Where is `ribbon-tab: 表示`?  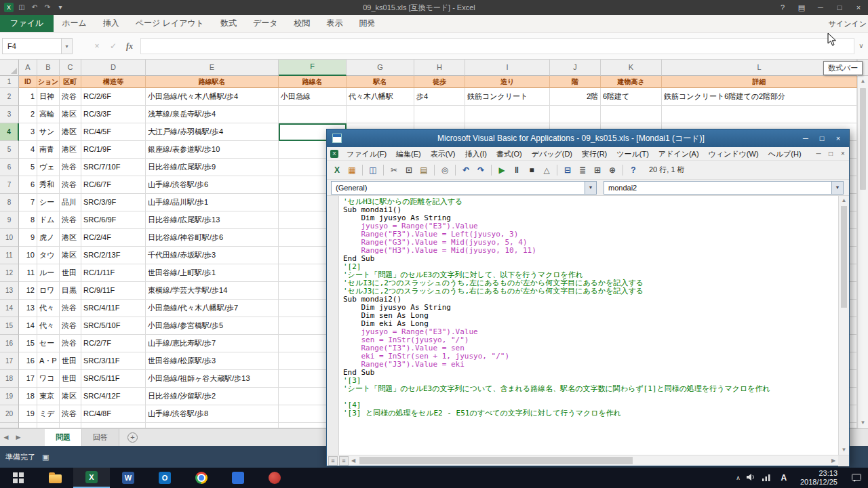 ribbon-tab: 表示 is located at coordinates (335, 23).